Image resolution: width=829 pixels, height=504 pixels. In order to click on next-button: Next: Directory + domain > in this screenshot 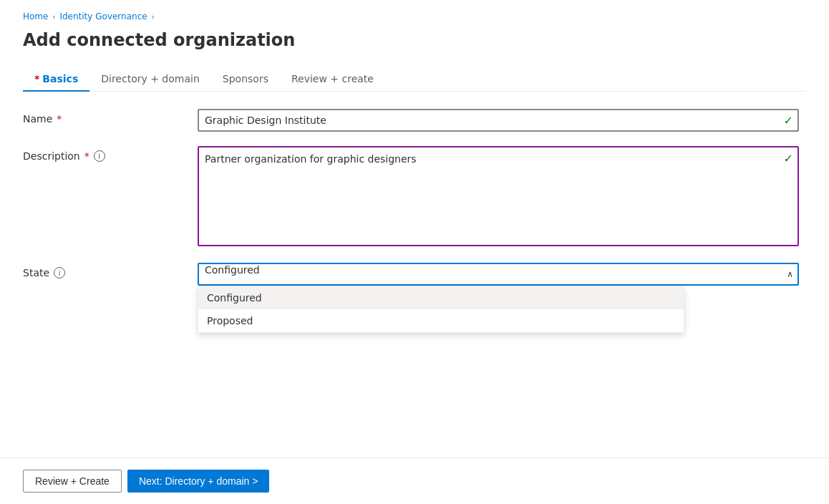, I will do `click(199, 481)`.